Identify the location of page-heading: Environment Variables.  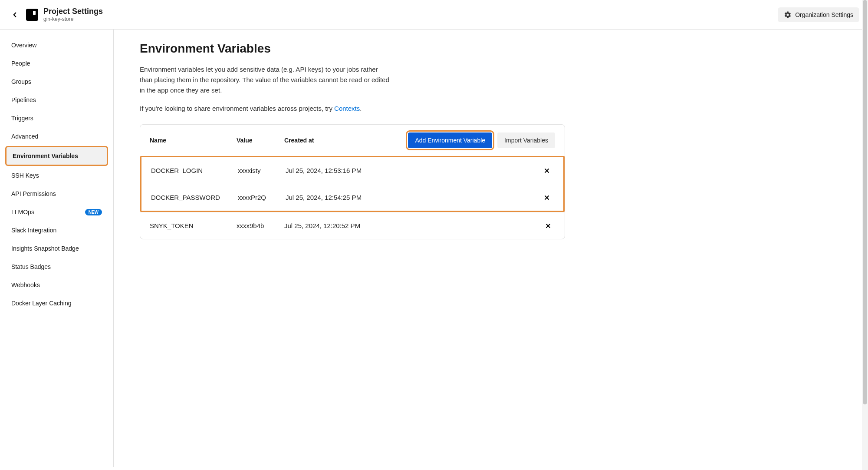
(352, 49).